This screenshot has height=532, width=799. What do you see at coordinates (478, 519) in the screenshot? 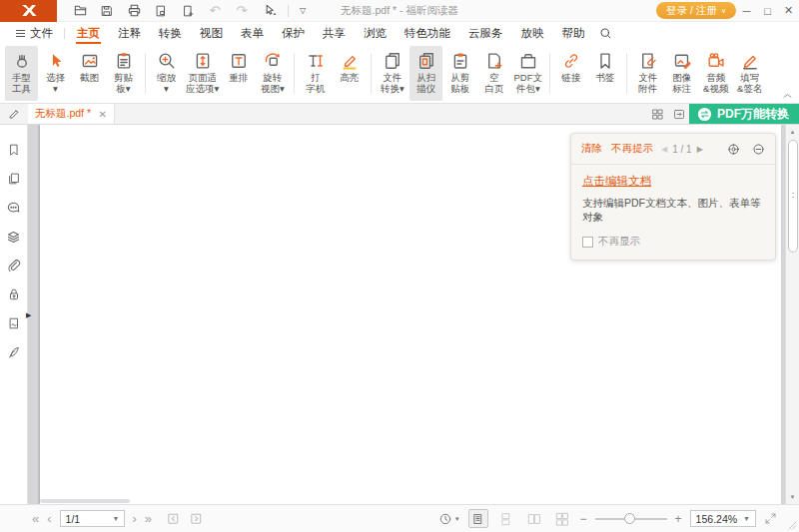
I see `single-page-view-icon` at bounding box center [478, 519].